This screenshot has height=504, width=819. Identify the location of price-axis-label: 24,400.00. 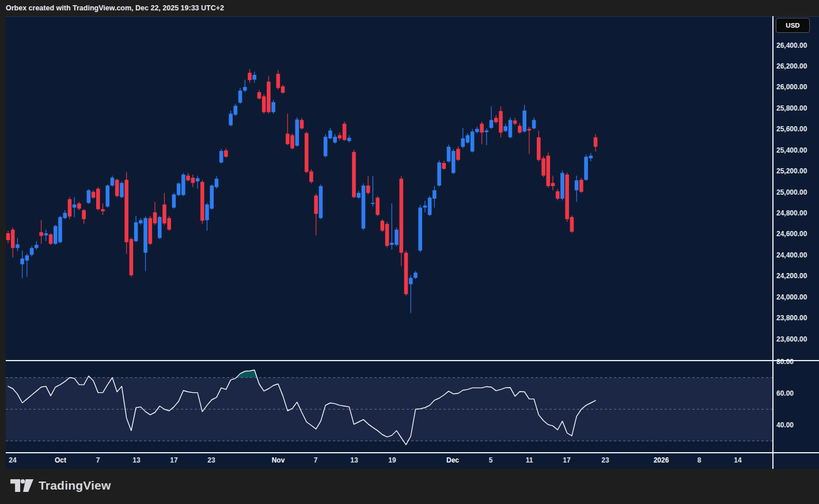
(791, 256).